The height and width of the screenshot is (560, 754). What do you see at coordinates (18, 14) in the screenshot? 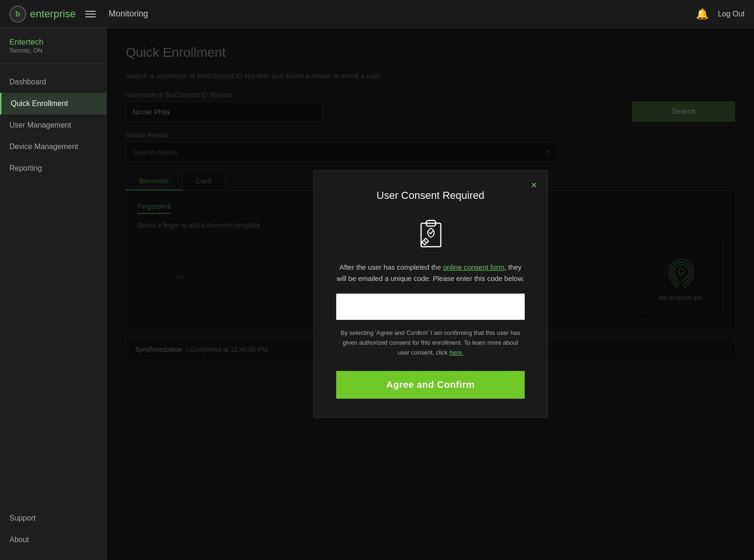
I see `logo-icon: b` at bounding box center [18, 14].